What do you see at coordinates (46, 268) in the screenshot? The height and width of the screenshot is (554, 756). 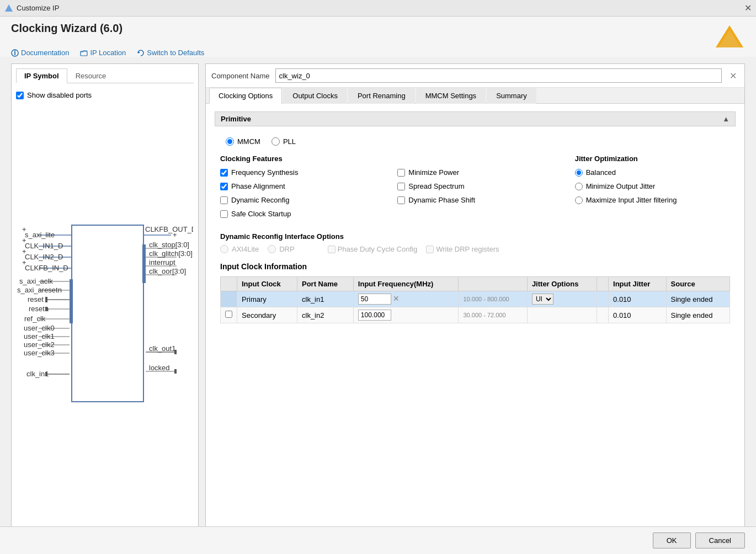 I see `svg-text: CLKFB_IN_D` at bounding box center [46, 268].